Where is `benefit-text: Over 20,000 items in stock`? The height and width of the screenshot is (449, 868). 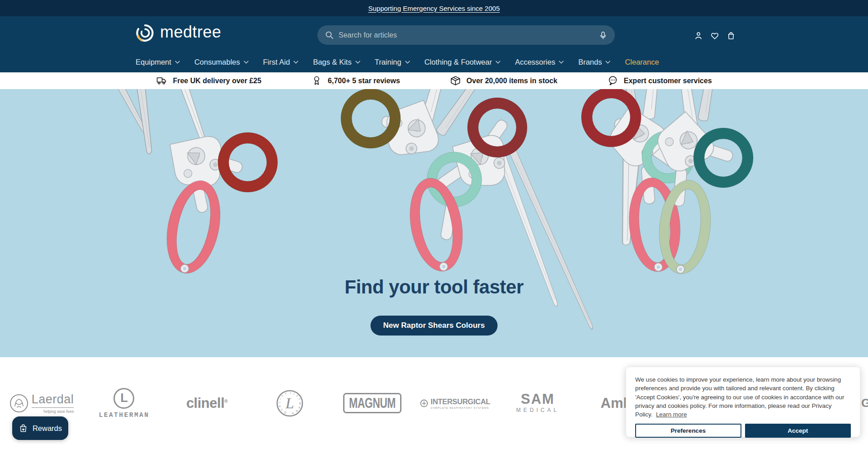
benefit-text: Over 20,000 items in stock is located at coordinates (512, 81).